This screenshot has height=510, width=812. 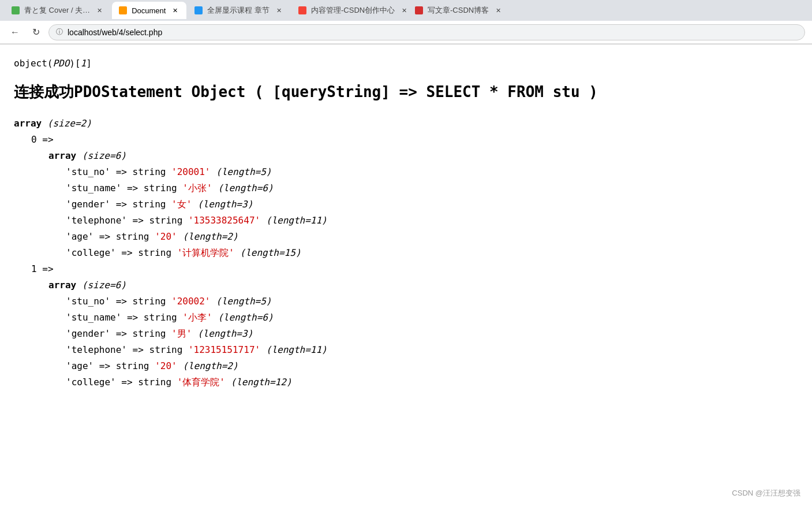 What do you see at coordinates (424, 285) in the screenshot?
I see `row-1-array: array (size=6)` at bounding box center [424, 285].